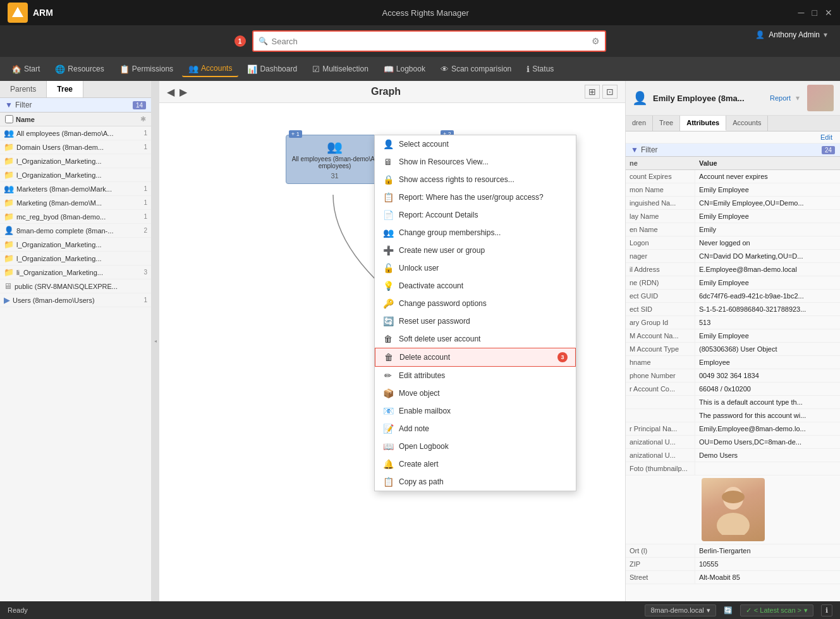 Image resolution: width=840 pixels, height=619 pixels. What do you see at coordinates (76, 133) in the screenshot?
I see `list-item: 👥 All employees (8man-demo\A... 1` at bounding box center [76, 133].